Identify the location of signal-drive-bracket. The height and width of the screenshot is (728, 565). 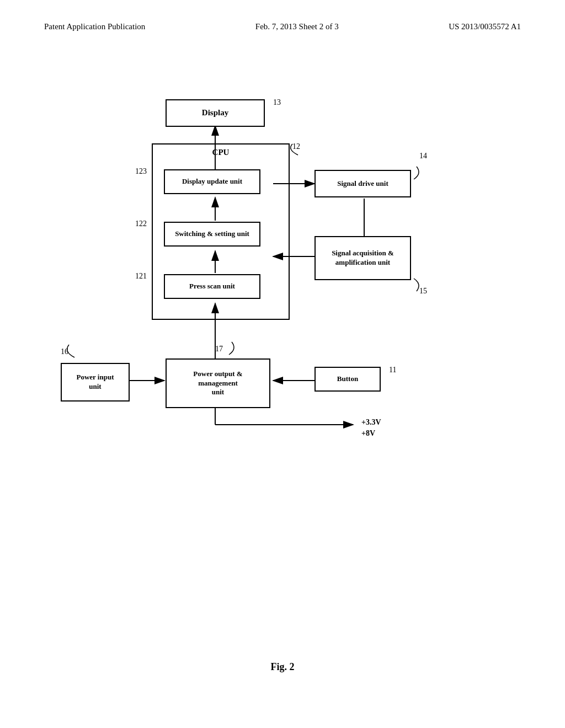
(419, 174).